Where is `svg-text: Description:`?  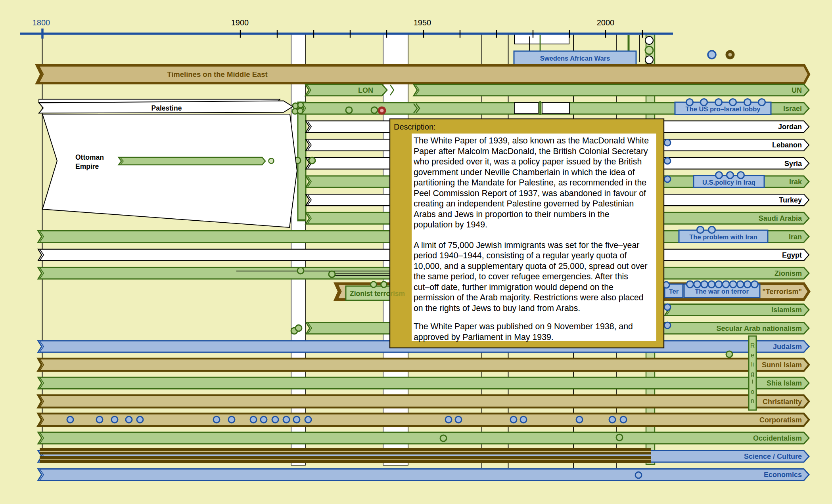
svg-text: Description: is located at coordinates (415, 127).